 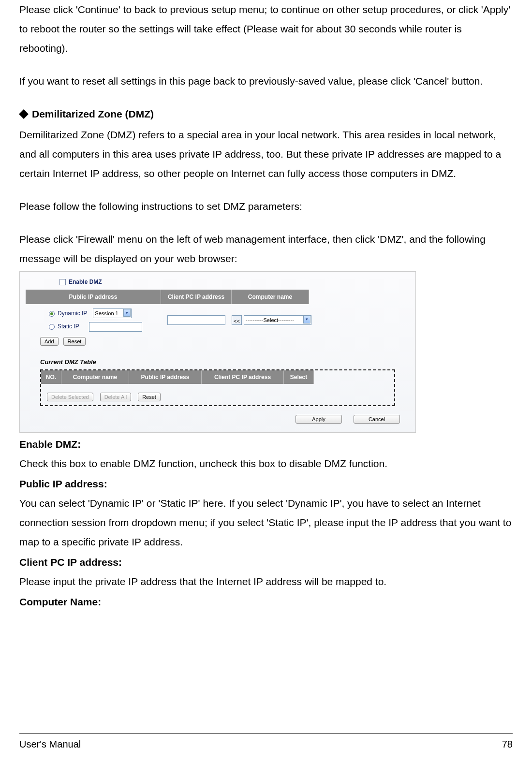 I want to click on field-label-computer-name: Computer Name:, so click(x=266, y=602).